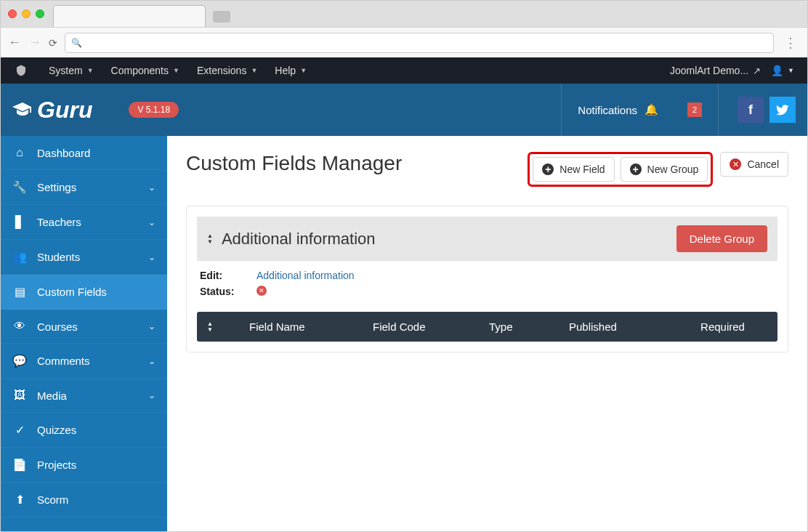 This screenshot has width=808, height=532. I want to click on search-icon: 🔍, so click(77, 43).